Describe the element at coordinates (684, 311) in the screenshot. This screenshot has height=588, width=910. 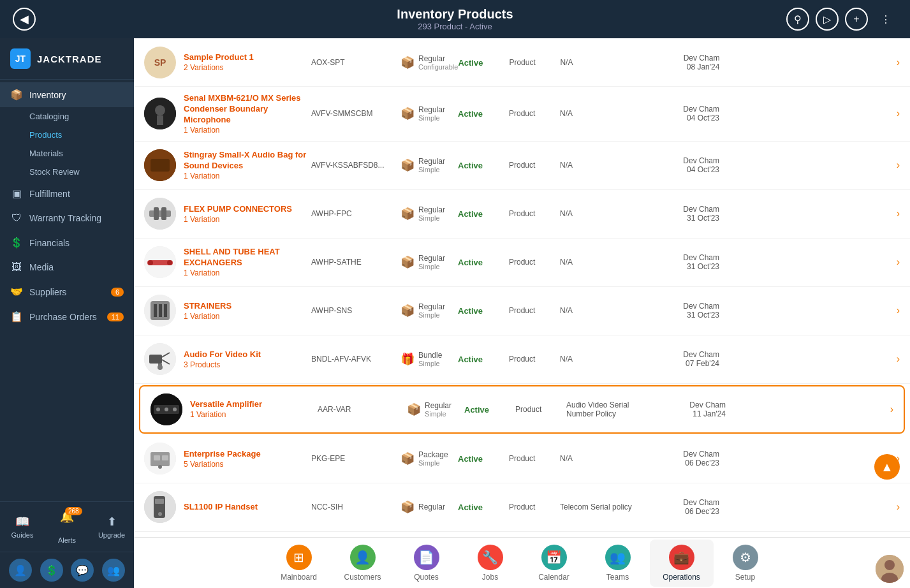
I see `product-date: Dev Cham31 Oct'23` at that location.